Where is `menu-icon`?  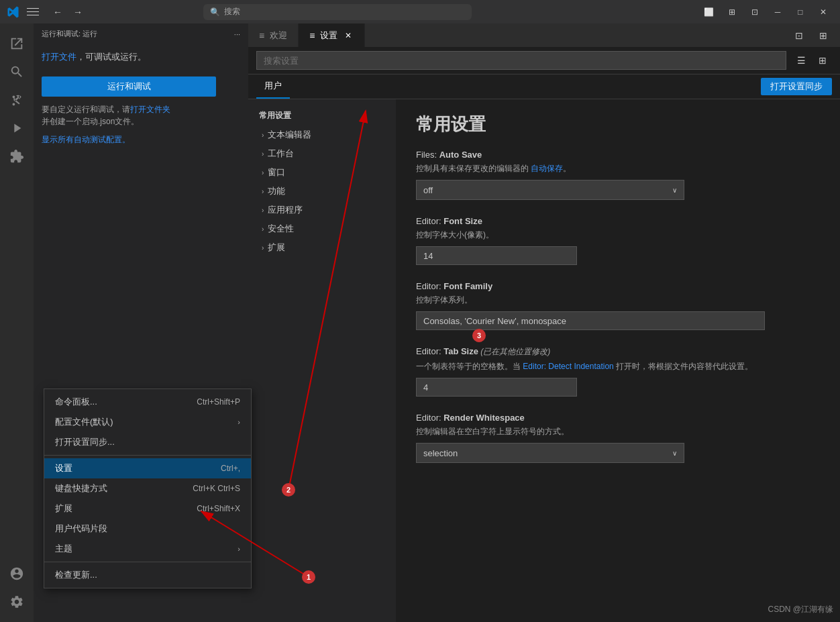 menu-icon is located at coordinates (35, 12).